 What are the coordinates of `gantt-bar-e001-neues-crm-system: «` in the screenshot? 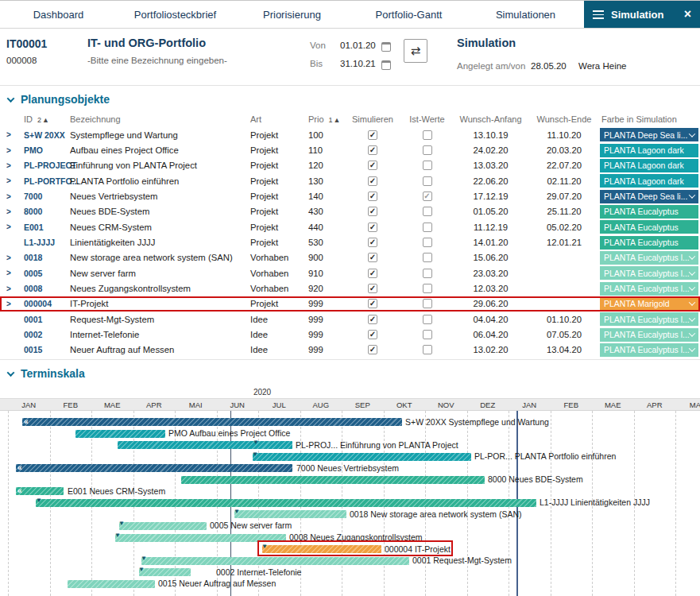 It's located at (40, 491).